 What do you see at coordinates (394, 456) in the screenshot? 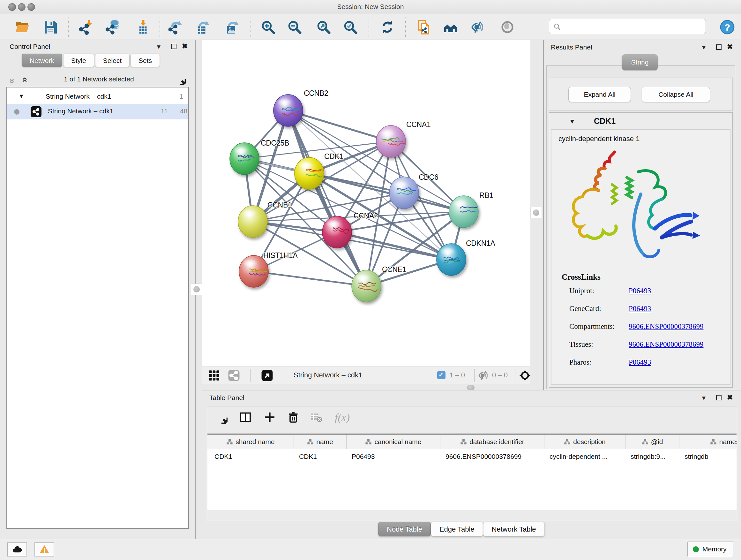
I see `table-cell: P06493` at bounding box center [394, 456].